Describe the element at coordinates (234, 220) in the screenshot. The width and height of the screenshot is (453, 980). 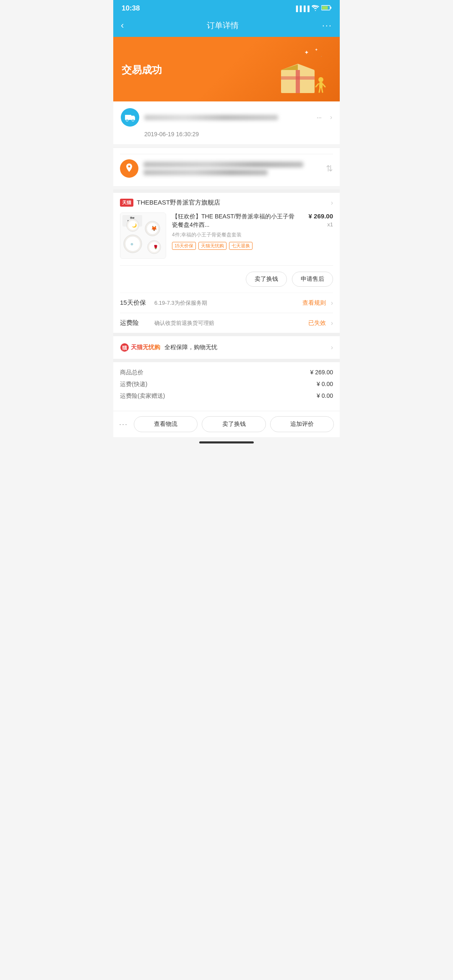
I see `product-title: 【狂欢价】THE BEAST/野兽派幸福的小王子骨瓷餐盘4件西...` at that location.